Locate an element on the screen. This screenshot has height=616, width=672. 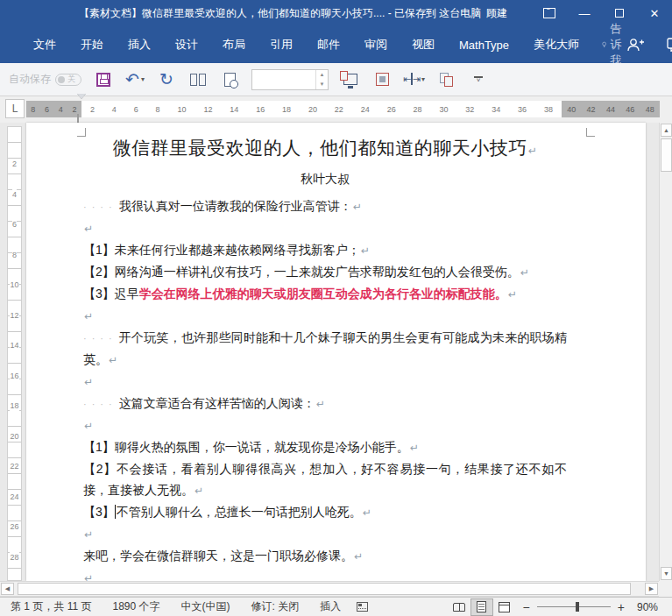
close-button: ✕ is located at coordinates (654, 13).